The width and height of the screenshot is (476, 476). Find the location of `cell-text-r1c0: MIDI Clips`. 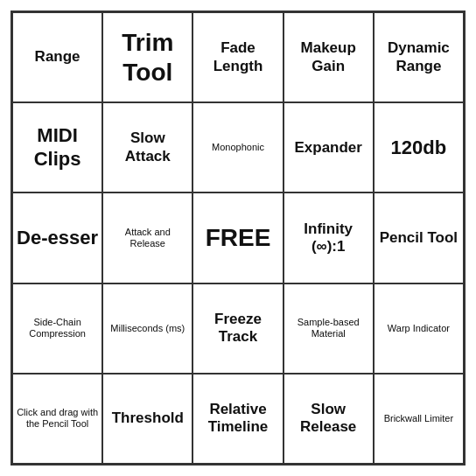

cell-text-r1c0: MIDI Clips is located at coordinates (58, 147).